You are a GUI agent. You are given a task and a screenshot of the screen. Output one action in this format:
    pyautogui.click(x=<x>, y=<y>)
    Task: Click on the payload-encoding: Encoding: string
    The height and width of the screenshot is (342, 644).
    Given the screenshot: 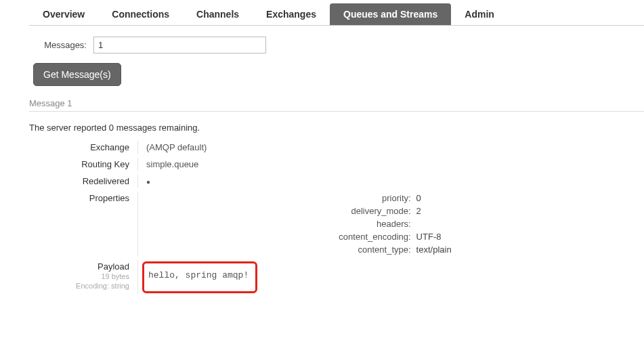 What is the action you would take?
    pyautogui.click(x=79, y=286)
    